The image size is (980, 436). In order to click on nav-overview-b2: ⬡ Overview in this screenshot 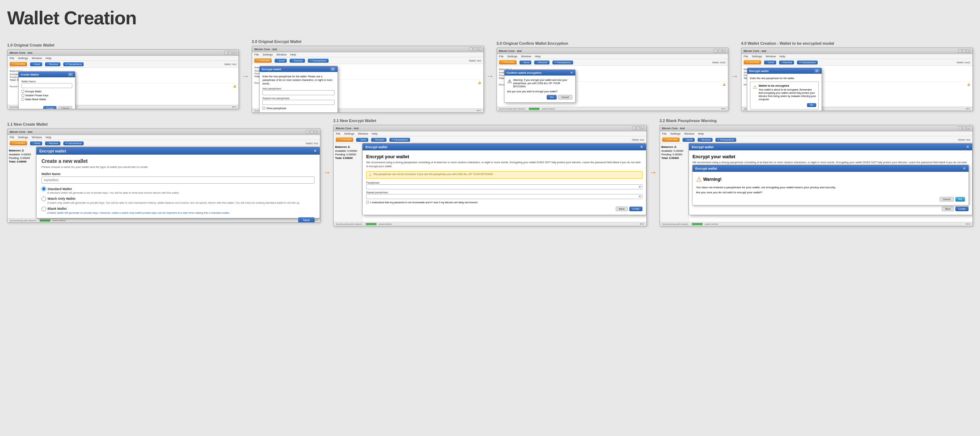, I will do `click(345, 139)`.